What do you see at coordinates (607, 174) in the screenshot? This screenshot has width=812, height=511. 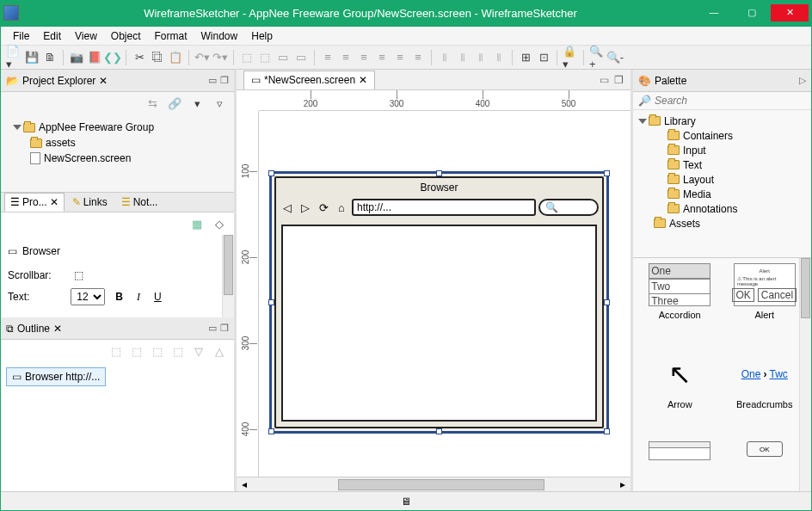 I see `resize-handle-ne` at bounding box center [607, 174].